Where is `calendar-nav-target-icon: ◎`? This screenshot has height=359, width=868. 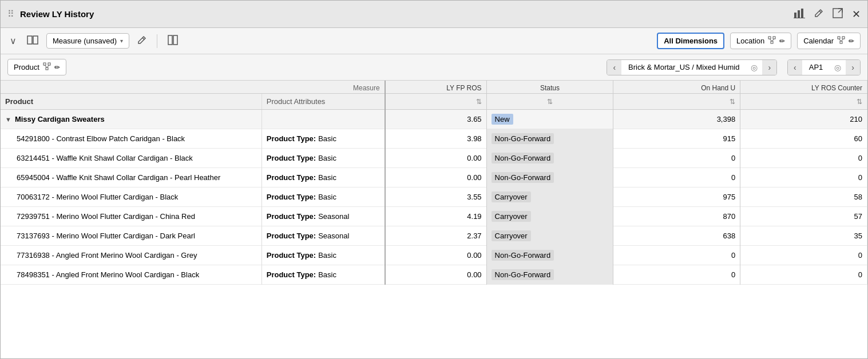
calendar-nav-target-icon: ◎ is located at coordinates (838, 67).